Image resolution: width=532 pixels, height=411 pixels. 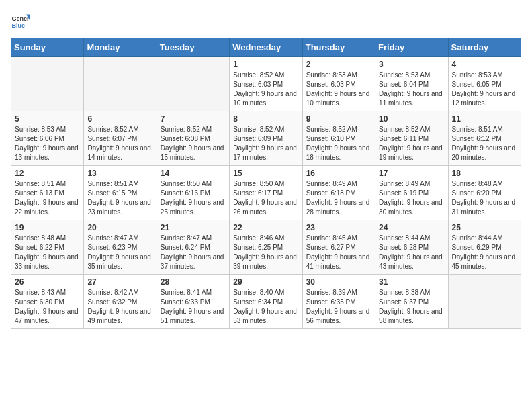 What do you see at coordinates (193, 193) in the screenshot?
I see `calendar-cell: 14Sunrise: 8:50 AM Sunset: 6:16 PM Dayli…` at bounding box center [193, 193].